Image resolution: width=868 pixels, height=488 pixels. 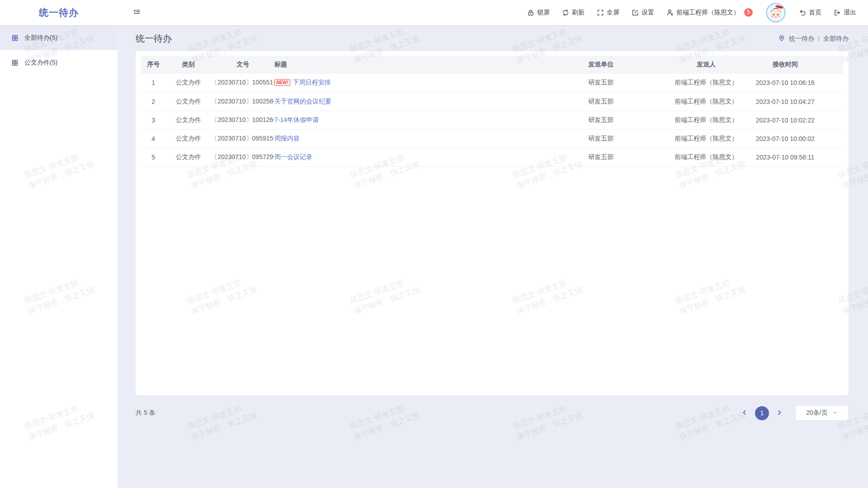 I want to click on cell-doc-no: 〔20230710〕095915号, so click(x=243, y=138).